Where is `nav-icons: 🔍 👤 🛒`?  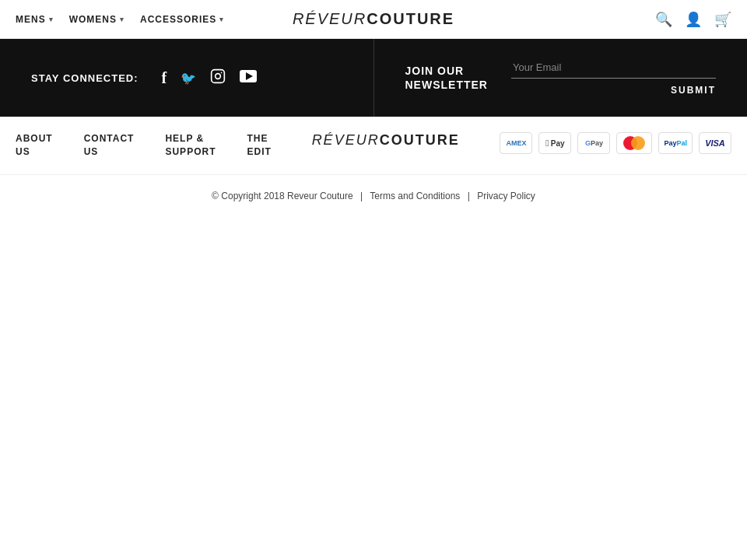
nav-icons: 🔍 👤 🛒 is located at coordinates (693, 19).